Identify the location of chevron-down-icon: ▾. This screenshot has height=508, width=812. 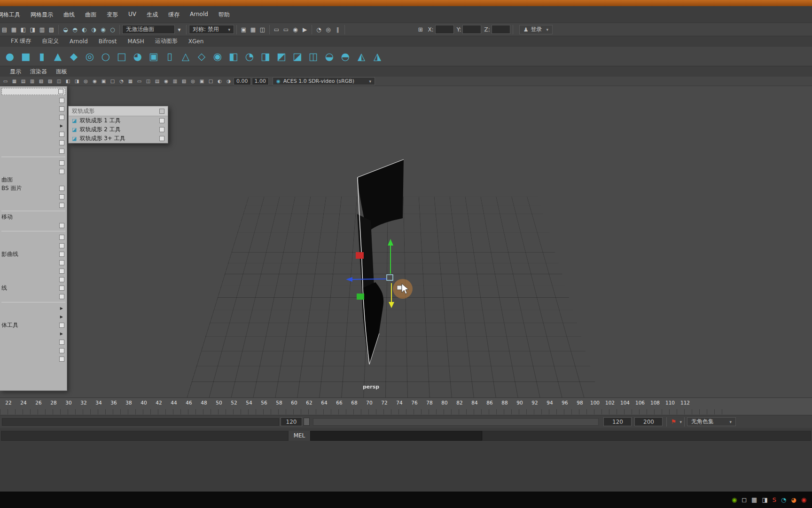
(680, 422).